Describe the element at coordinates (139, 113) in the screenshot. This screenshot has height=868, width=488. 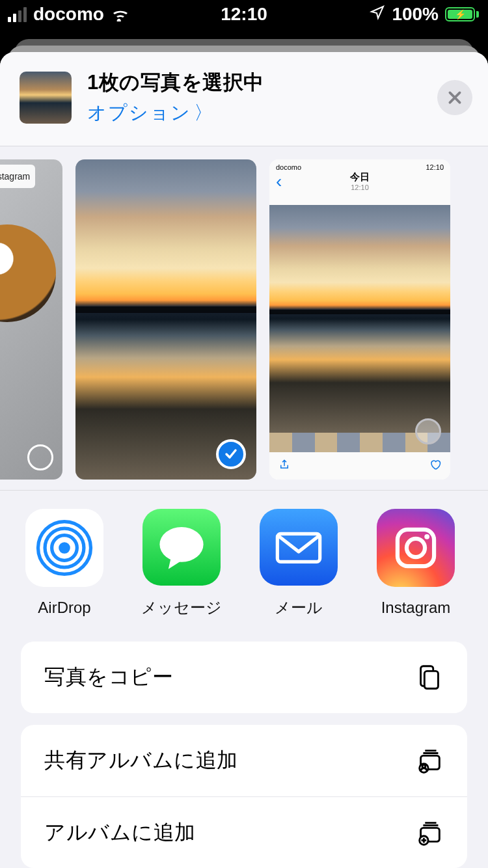
I see `options-label: オプション` at that location.